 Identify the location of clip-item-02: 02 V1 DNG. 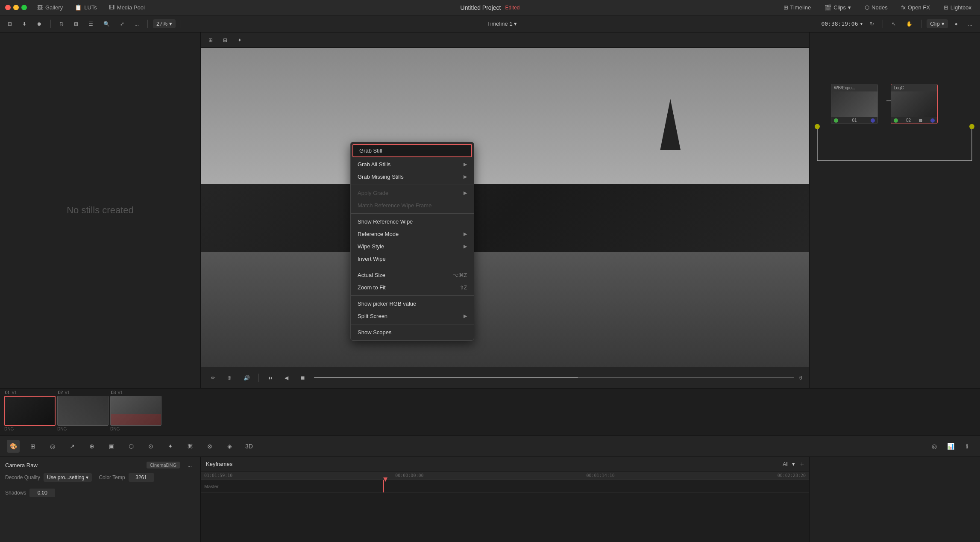
(83, 410).